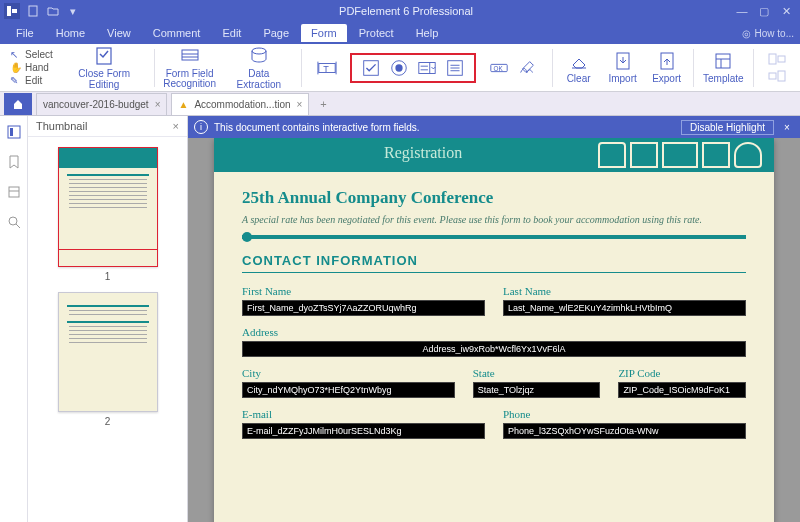  Describe the element at coordinates (364, 431) in the screenshot. I see `field-email: E-mail_dZZFyJJMilmH0urSESLNd3Kg` at that location.